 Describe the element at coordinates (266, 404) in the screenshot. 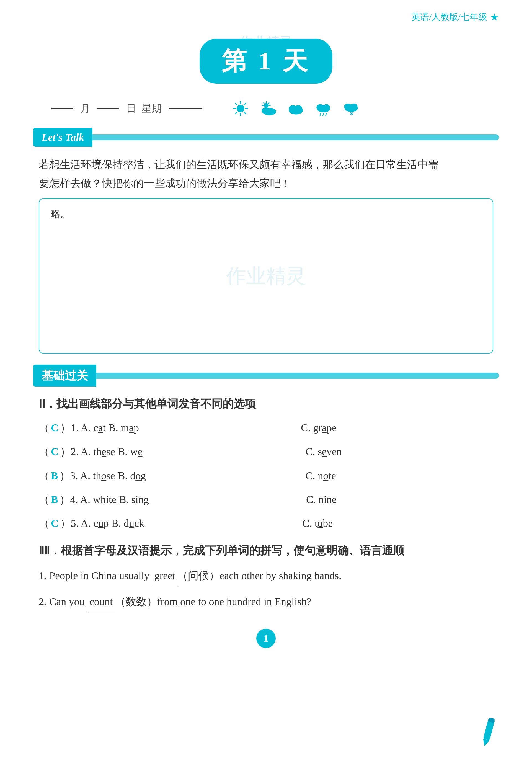

I see `exercise-1-title: ⅠⅠ．找出画线部分与其他单词发音不同的选项` at that location.